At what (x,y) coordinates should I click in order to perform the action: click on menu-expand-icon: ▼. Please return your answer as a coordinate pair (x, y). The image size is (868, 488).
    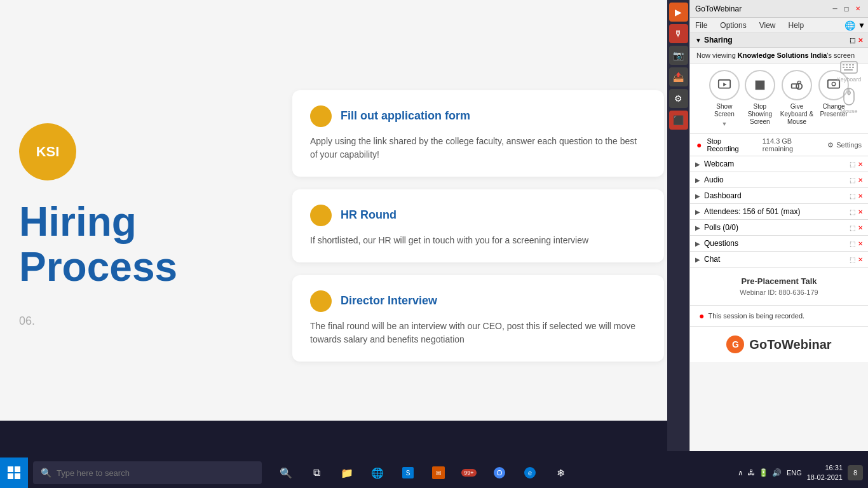
    Looking at the image, I should click on (862, 25).